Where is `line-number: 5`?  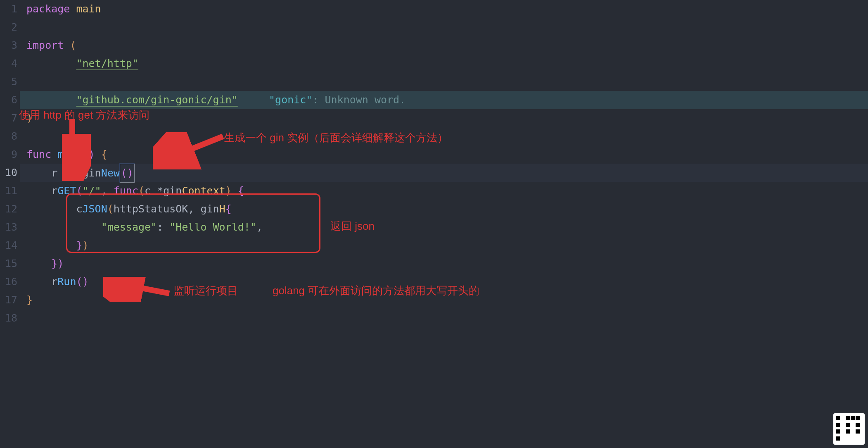
line-number: 5 is located at coordinates (10, 82).